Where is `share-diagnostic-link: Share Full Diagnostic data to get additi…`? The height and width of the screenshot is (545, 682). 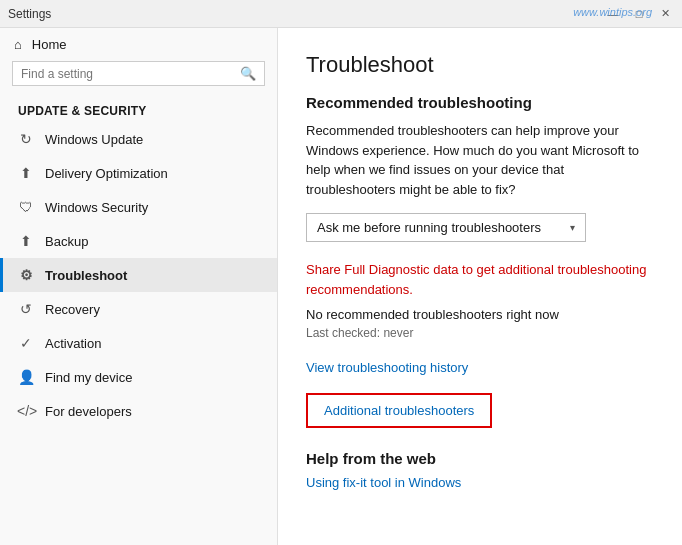
share-diagnostic-link: Share Full Diagnostic data to get additi… is located at coordinates (480, 280).